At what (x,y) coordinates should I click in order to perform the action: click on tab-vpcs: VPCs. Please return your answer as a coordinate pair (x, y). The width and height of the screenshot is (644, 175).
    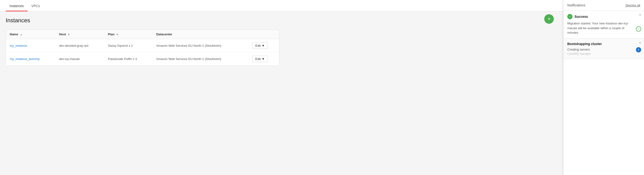
    Looking at the image, I should click on (36, 6).